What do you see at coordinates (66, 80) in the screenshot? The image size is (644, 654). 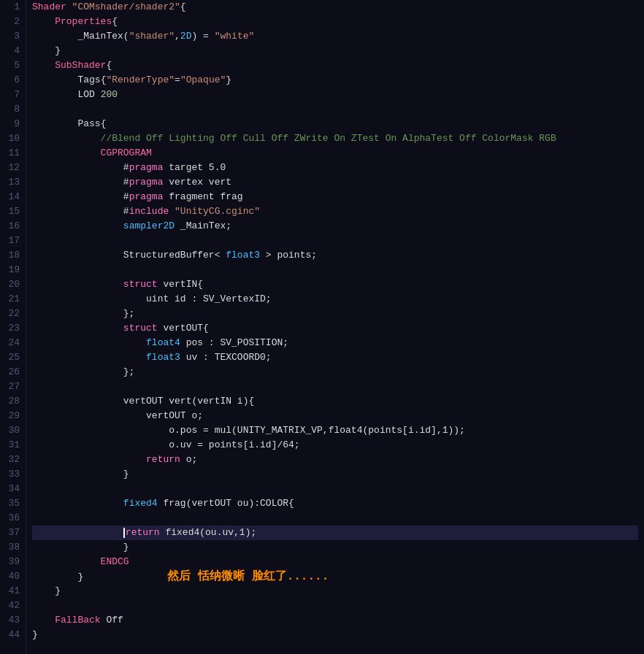 I see `token: Tags` at bounding box center [66, 80].